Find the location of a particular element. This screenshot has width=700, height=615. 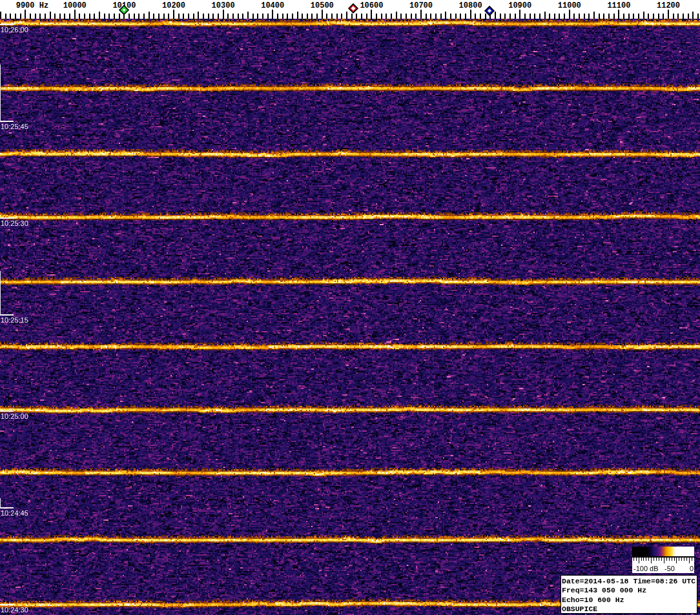

svg-text: 10700 is located at coordinates (421, 6).